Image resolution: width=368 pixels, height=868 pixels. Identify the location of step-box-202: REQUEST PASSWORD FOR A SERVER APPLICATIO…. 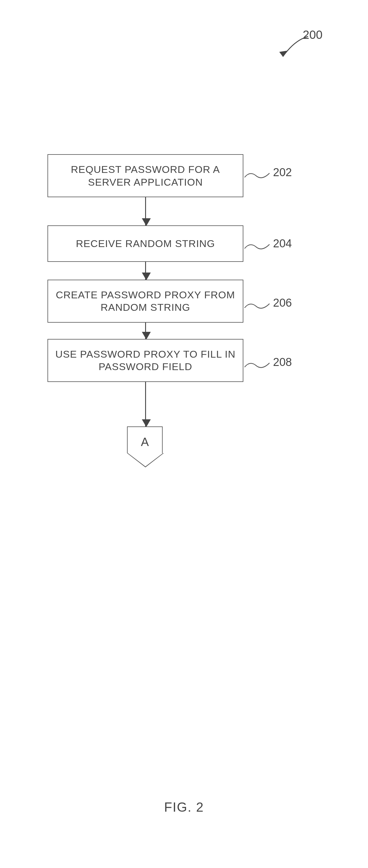
(145, 176).